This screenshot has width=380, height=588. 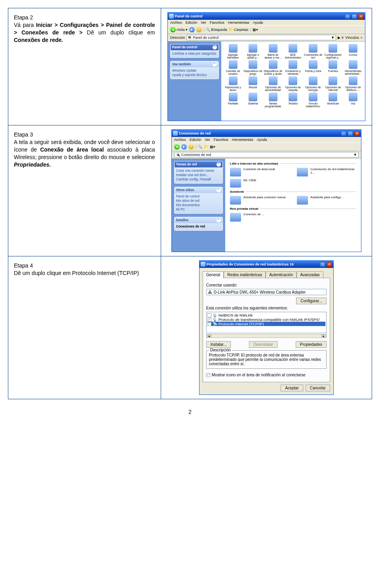 What do you see at coordinates (217, 30) in the screenshot?
I see `search-button: 🔍Búsqueda` at bounding box center [217, 30].